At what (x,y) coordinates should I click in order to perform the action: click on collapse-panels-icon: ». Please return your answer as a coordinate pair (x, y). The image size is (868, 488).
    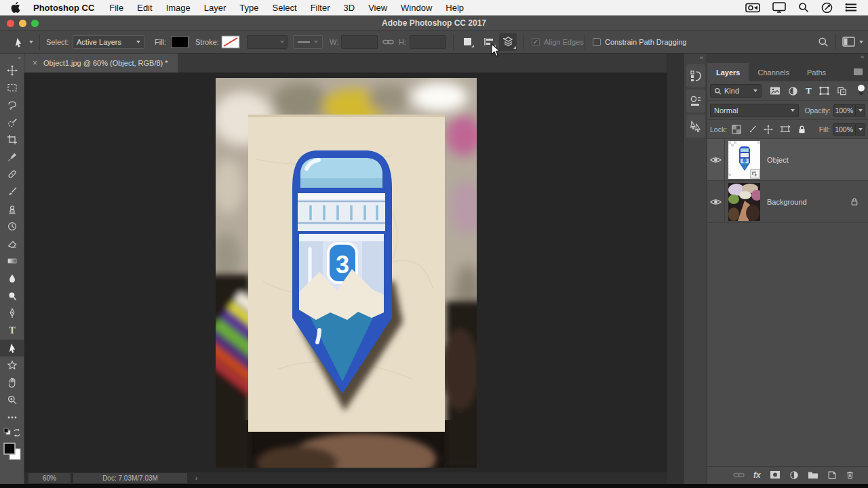
    Looking at the image, I should click on (788, 58).